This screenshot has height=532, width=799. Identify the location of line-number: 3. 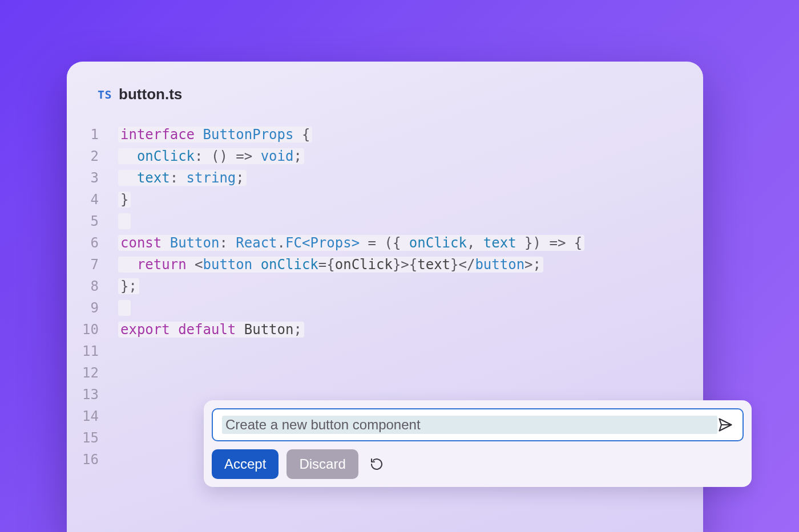
(83, 178).